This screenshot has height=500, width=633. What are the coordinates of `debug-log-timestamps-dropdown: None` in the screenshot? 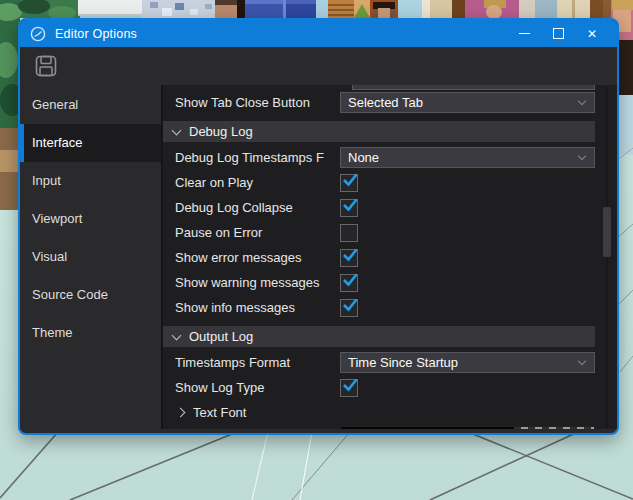 It's located at (468, 158).